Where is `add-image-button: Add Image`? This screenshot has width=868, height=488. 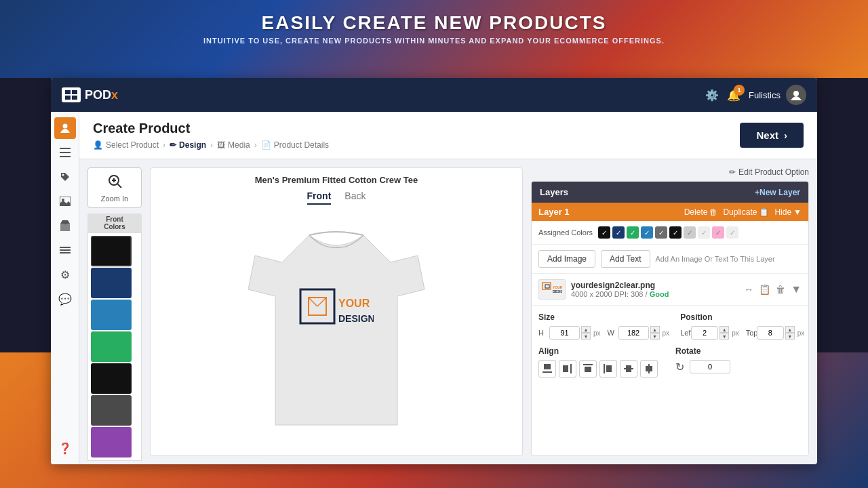
add-image-button: Add Image is located at coordinates (567, 259).